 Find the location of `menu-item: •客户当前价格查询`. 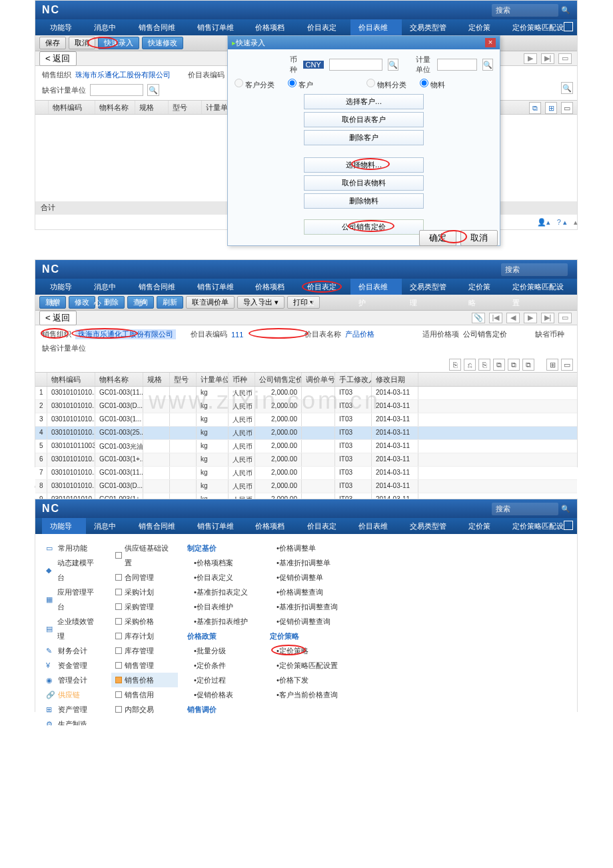

menu-item: •客户当前价格查询 is located at coordinates (310, 695).